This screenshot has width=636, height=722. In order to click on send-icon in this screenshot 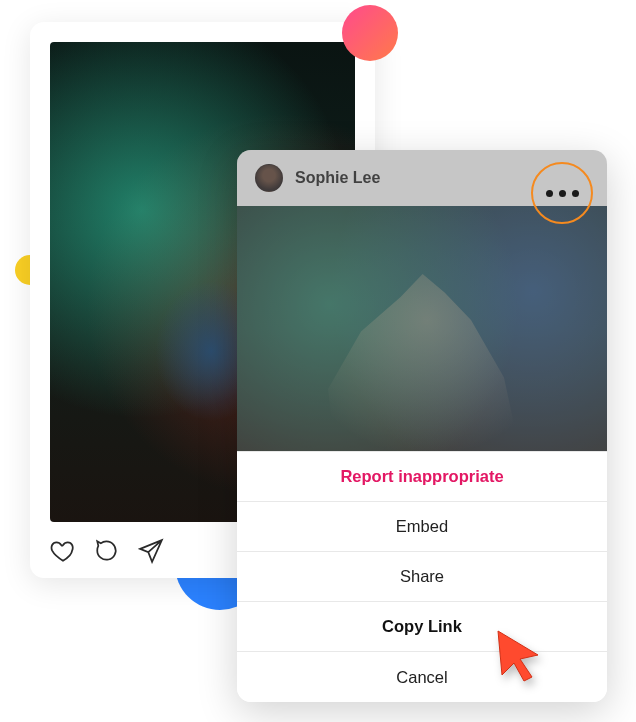, I will do `click(151, 551)`.